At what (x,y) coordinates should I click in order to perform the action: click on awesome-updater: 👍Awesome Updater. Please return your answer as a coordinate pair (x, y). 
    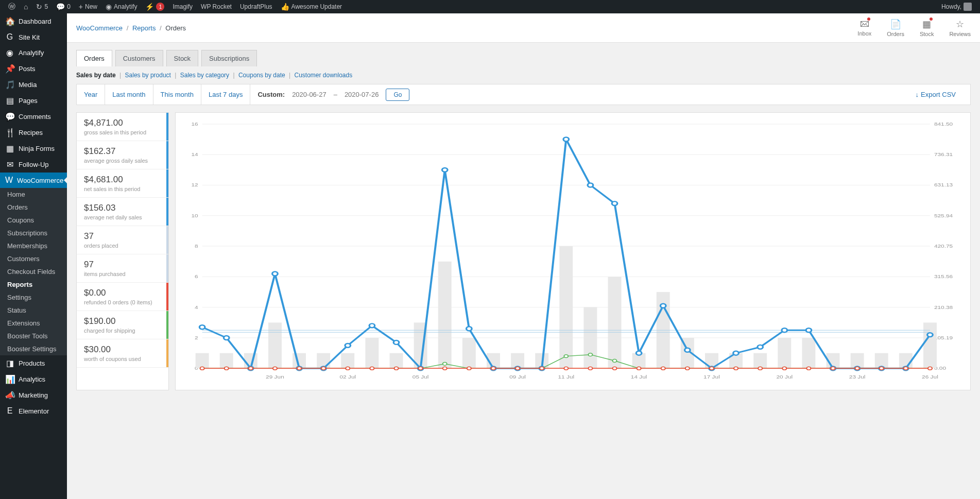
    Looking at the image, I should click on (312, 7).